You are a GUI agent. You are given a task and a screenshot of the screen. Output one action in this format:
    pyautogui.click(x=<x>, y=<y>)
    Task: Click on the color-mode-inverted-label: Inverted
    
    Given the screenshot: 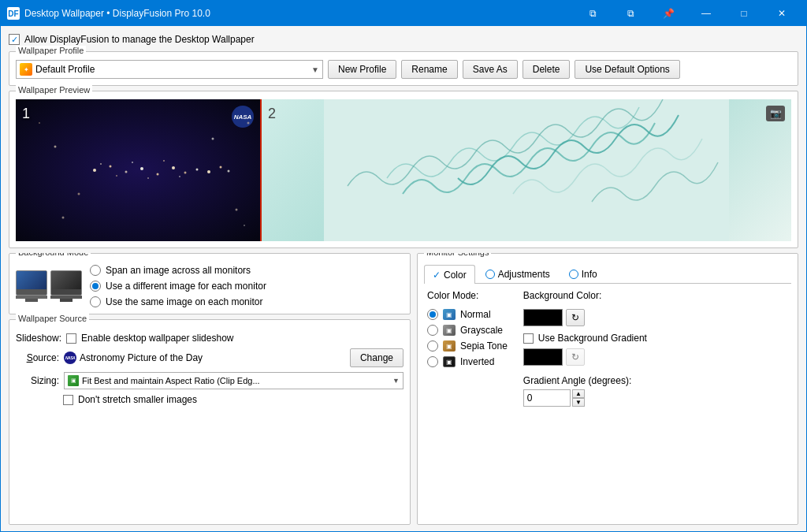 What is the action you would take?
    pyautogui.click(x=478, y=362)
    